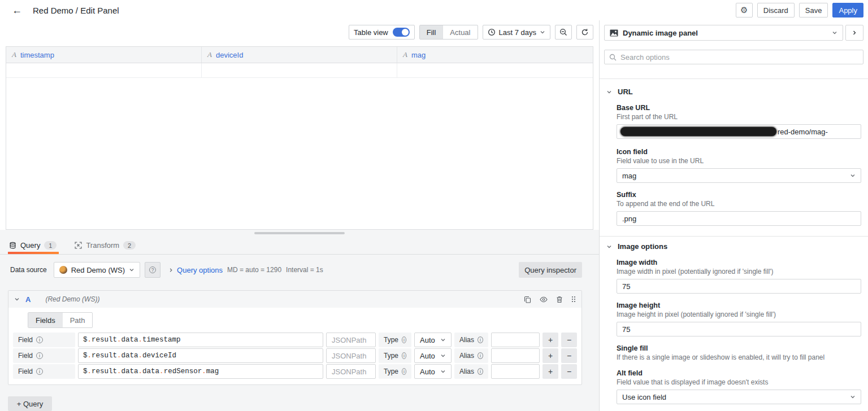 This screenshot has width=868, height=411. Describe the element at coordinates (723, 33) in the screenshot. I see `visualization-picker: Dynamic image panel` at that location.